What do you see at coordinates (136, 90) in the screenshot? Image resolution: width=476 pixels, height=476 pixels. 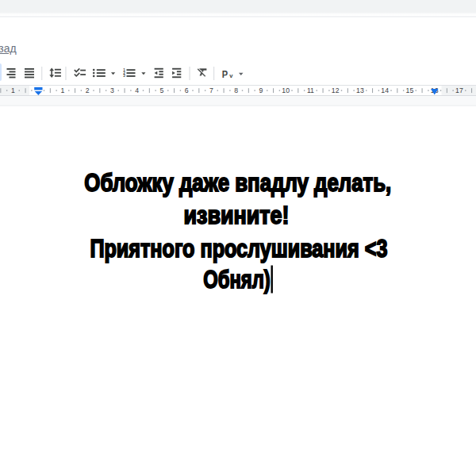 I see `svg-text: 4` at bounding box center [136, 90].